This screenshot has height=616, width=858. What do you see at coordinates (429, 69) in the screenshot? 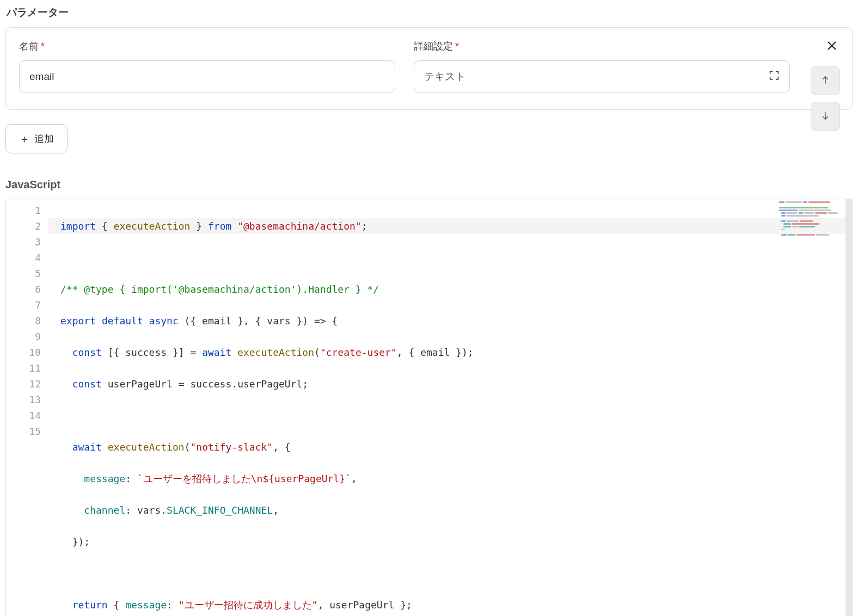
I see `parameter-card: 名前* 詳細設定* テキスト` at bounding box center [429, 69].